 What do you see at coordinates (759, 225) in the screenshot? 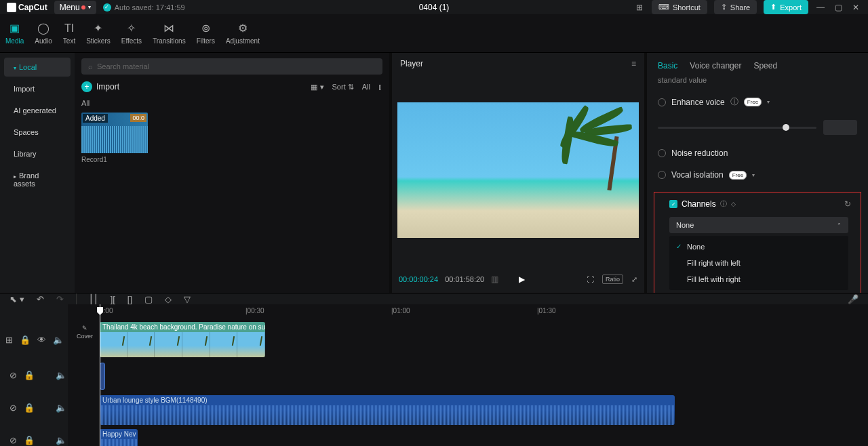
I see `channels-select: None ⌃` at bounding box center [759, 225].